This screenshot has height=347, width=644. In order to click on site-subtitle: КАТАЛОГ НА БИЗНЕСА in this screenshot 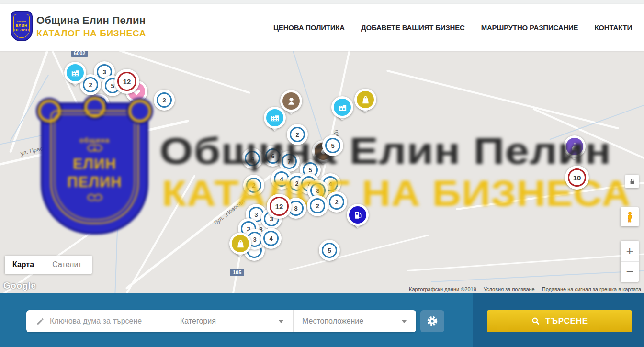, I will do `click(91, 34)`.